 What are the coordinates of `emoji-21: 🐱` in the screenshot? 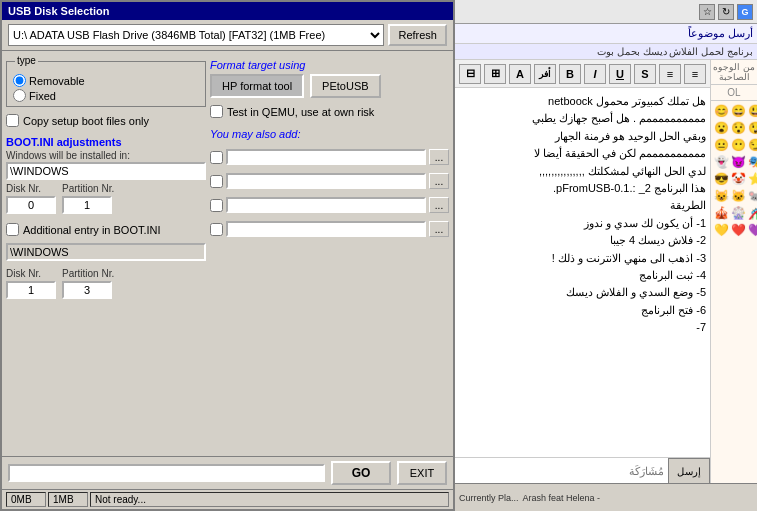 It's located at (738, 196).